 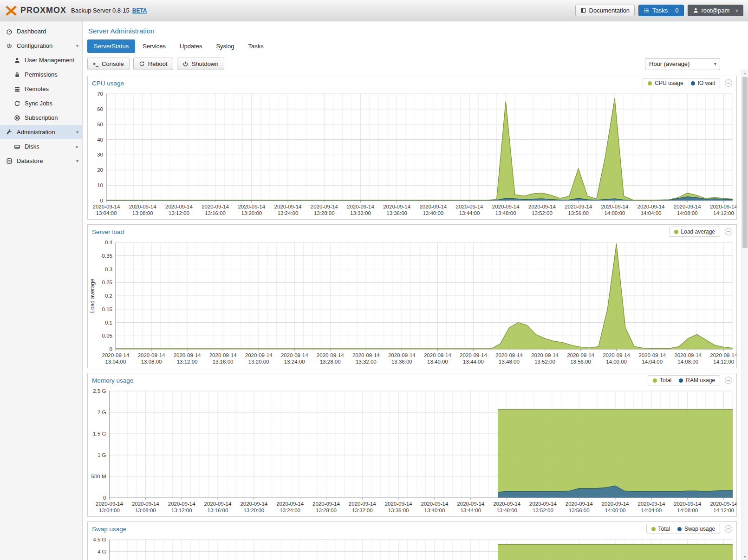 I want to click on svg-text: 13:52:00, so click(x=543, y=510).